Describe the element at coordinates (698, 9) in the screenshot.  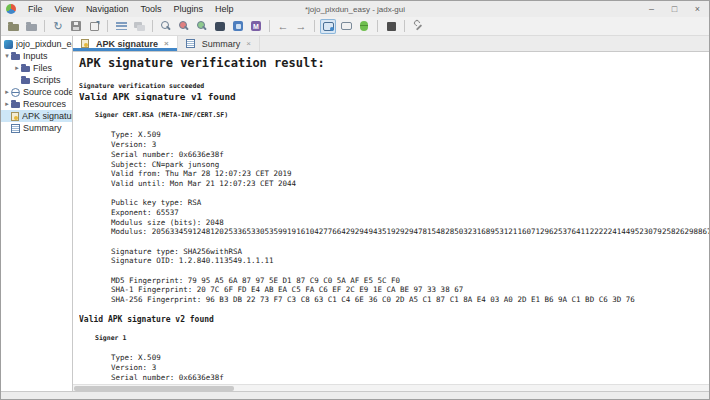
I see `close-button: ×` at that location.